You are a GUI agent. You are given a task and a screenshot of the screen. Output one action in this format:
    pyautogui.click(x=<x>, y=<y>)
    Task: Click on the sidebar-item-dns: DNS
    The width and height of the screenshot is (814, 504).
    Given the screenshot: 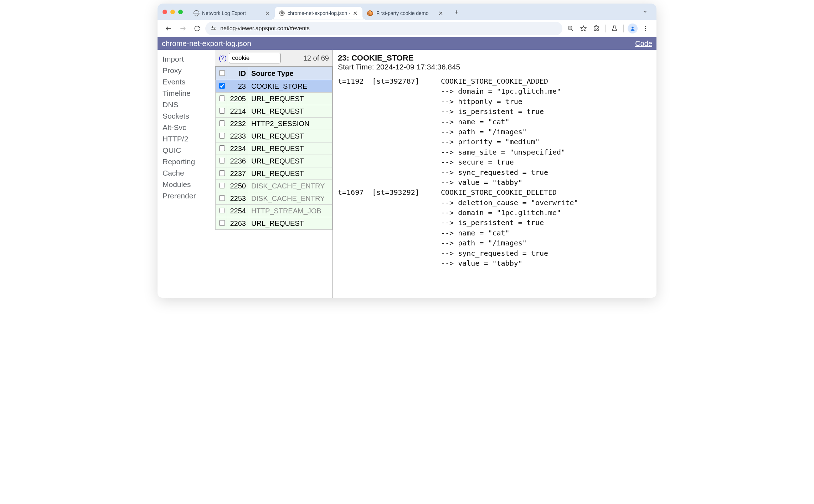 What is the action you would take?
    pyautogui.click(x=186, y=105)
    